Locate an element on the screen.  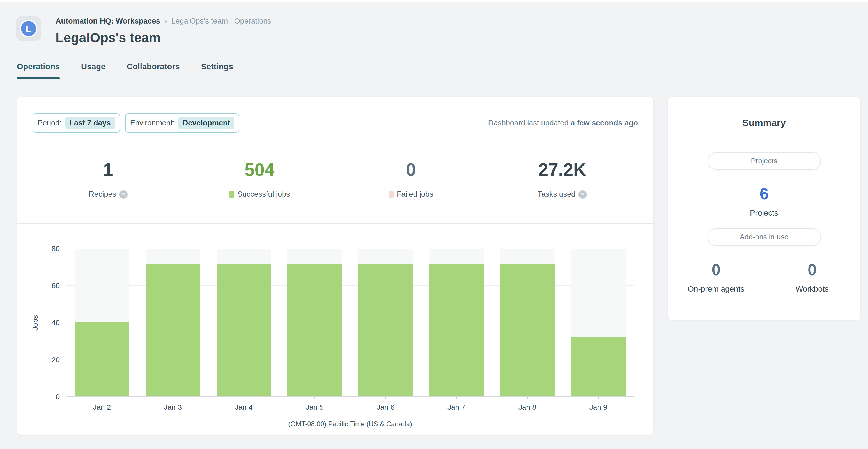
y-axis-title: Jobs is located at coordinates (35, 323).